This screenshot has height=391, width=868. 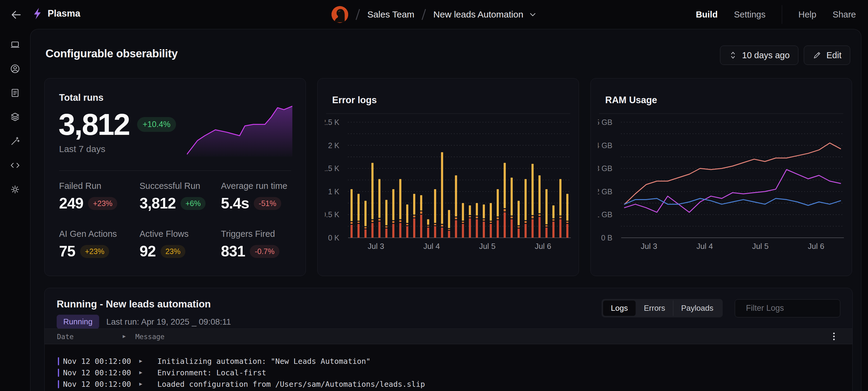 I want to click on stat-value: 92, so click(x=148, y=251).